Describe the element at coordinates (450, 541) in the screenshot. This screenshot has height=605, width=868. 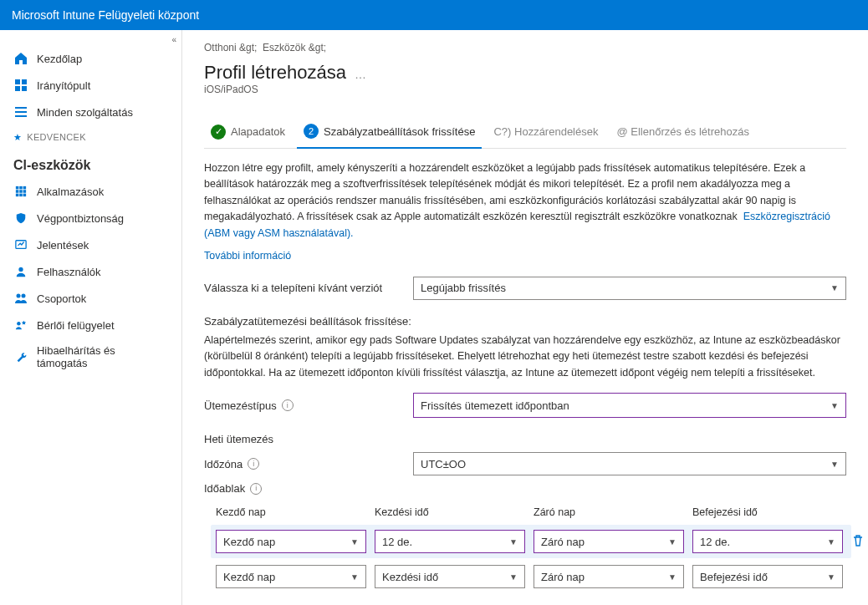
I see `start-time-select: 12 de. ▼` at that location.